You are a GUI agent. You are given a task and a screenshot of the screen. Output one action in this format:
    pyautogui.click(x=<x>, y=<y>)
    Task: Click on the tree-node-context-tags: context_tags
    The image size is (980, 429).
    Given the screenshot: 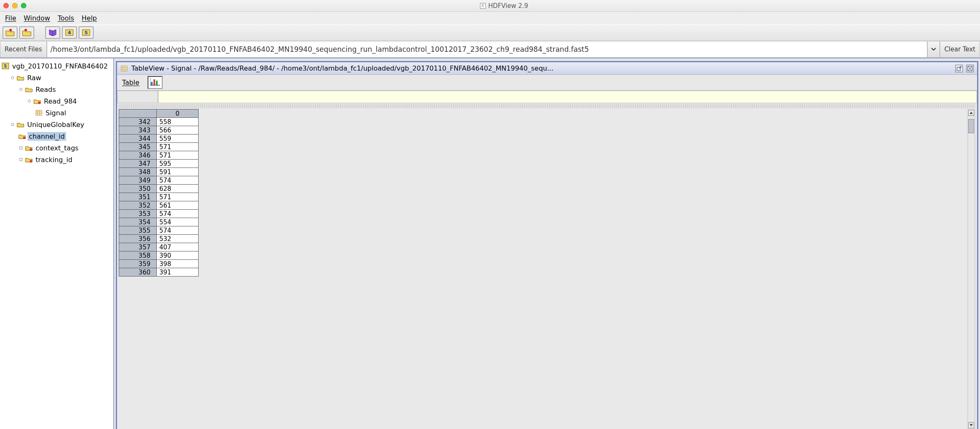 What is the action you would take?
    pyautogui.click(x=57, y=148)
    